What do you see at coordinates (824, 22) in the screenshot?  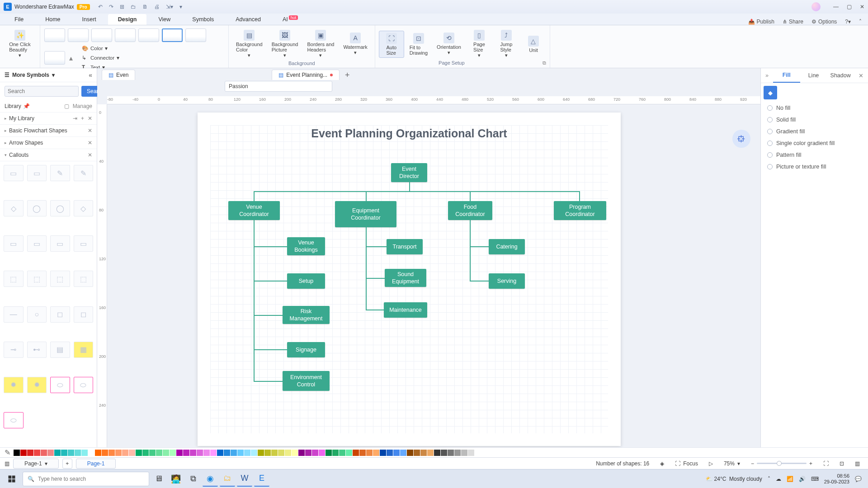 I see `options-button: ⚙ Options` at bounding box center [824, 22].